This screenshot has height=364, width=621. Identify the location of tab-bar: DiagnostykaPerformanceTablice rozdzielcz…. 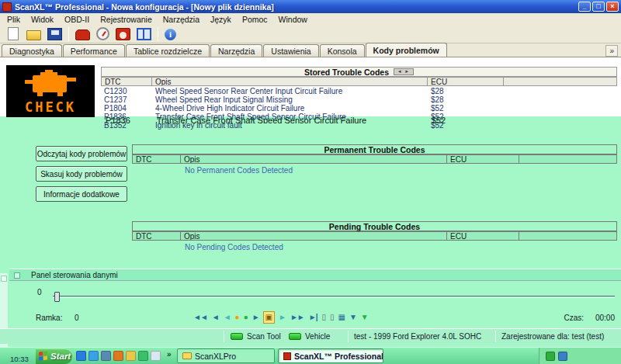
(310, 50).